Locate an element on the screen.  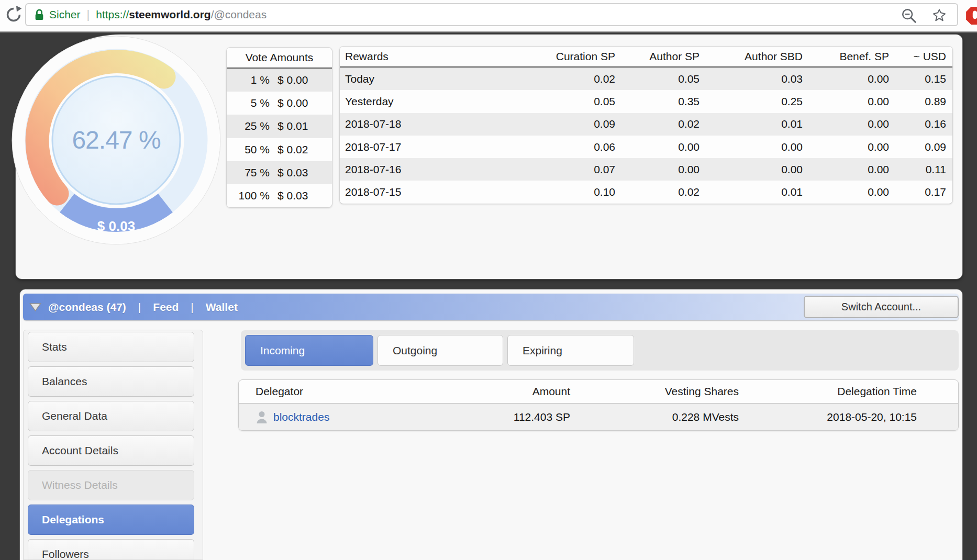
cell: 0.10 is located at coordinates (567, 192).